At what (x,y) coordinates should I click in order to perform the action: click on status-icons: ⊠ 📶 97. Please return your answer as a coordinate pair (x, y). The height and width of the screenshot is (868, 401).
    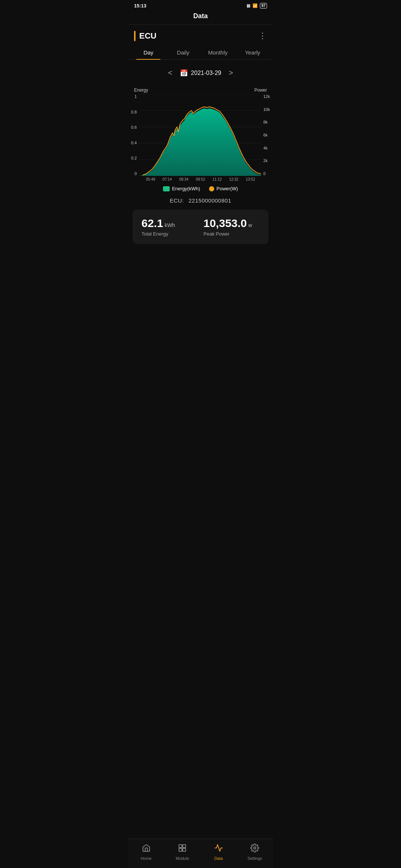
    Looking at the image, I should click on (257, 6).